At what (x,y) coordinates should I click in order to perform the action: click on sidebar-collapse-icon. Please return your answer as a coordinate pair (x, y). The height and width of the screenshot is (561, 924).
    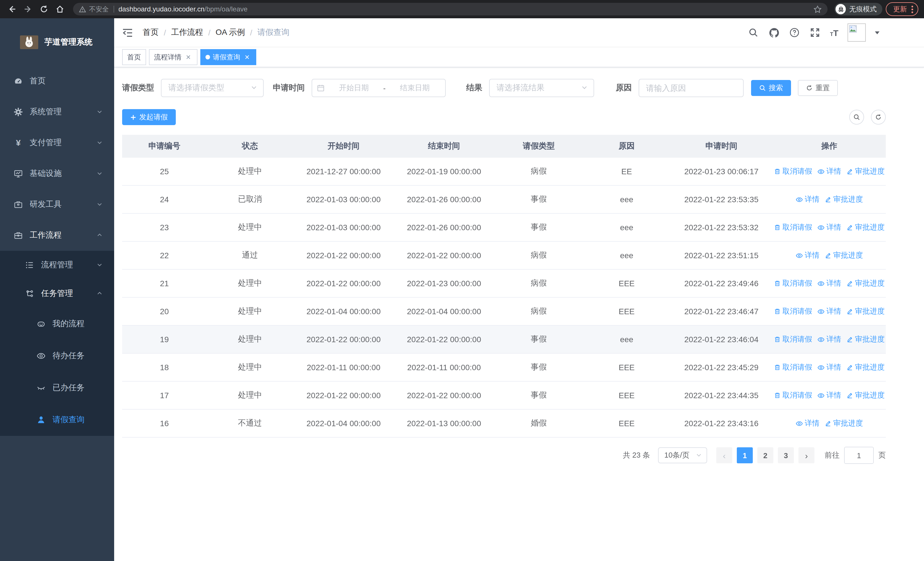
    Looking at the image, I should click on (128, 33).